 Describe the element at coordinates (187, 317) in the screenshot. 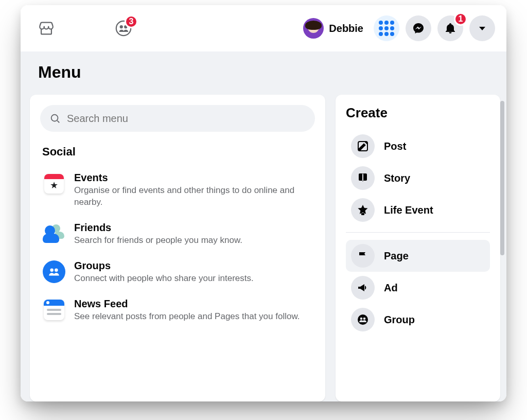

I see `menu-item-desc: See relevant posts from people and Pages…` at that location.